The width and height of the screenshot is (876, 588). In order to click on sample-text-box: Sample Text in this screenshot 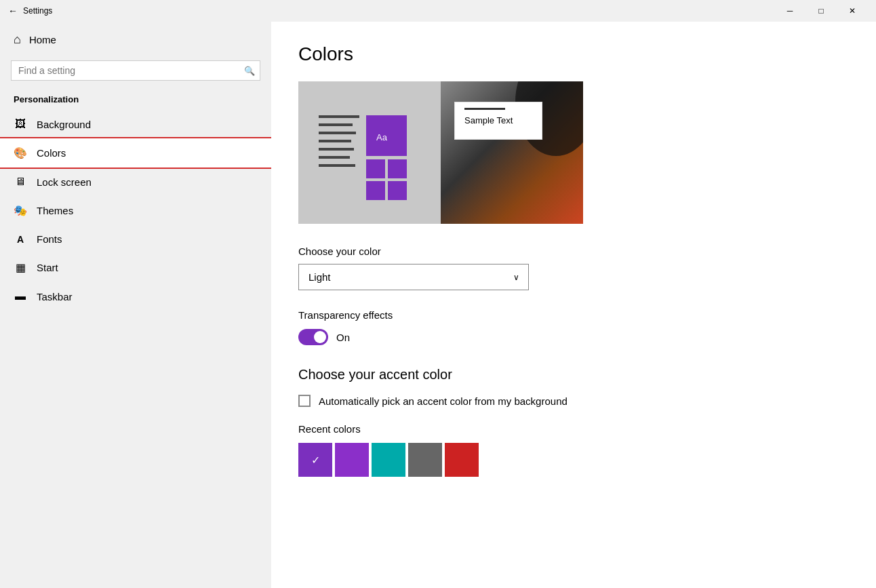, I will do `click(498, 121)`.